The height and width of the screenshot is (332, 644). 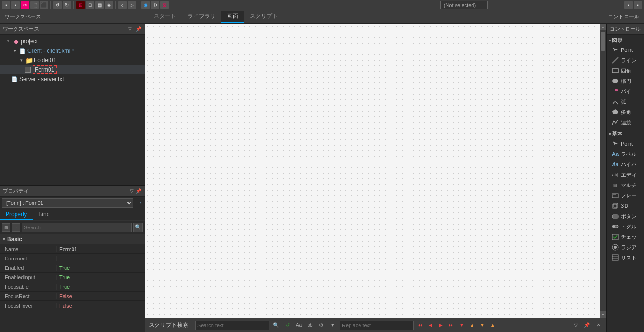 What do you see at coordinates (139, 191) in the screenshot?
I see `prop-pin-icon: 📌` at bounding box center [139, 191].